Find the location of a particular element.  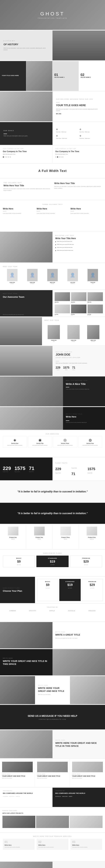

service-item-1: ◈ Service One Lorem ipsum dolor sit amet… is located at coordinates (15, 442).